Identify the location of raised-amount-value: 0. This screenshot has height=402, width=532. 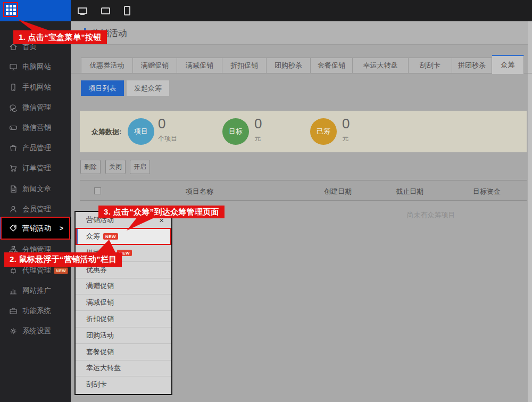
(346, 124).